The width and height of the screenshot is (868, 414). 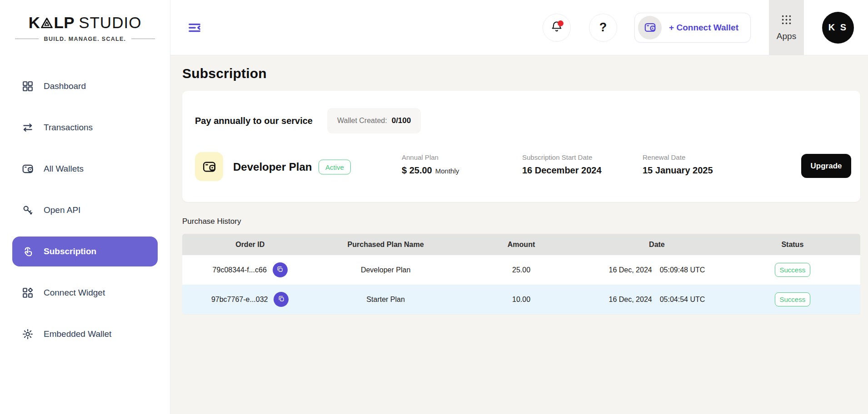 What do you see at coordinates (195, 33) in the screenshot?
I see `menu-collapse-icon` at bounding box center [195, 33].